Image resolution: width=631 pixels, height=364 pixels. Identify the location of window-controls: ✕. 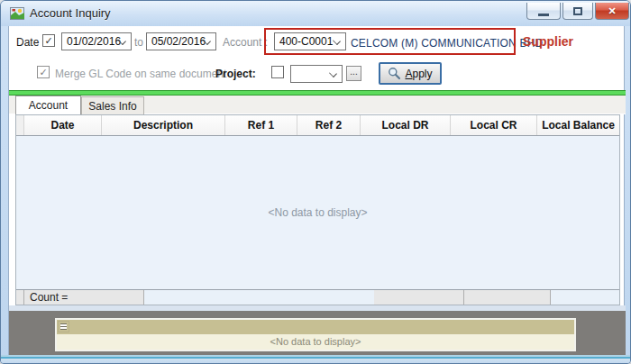
(578, 11).